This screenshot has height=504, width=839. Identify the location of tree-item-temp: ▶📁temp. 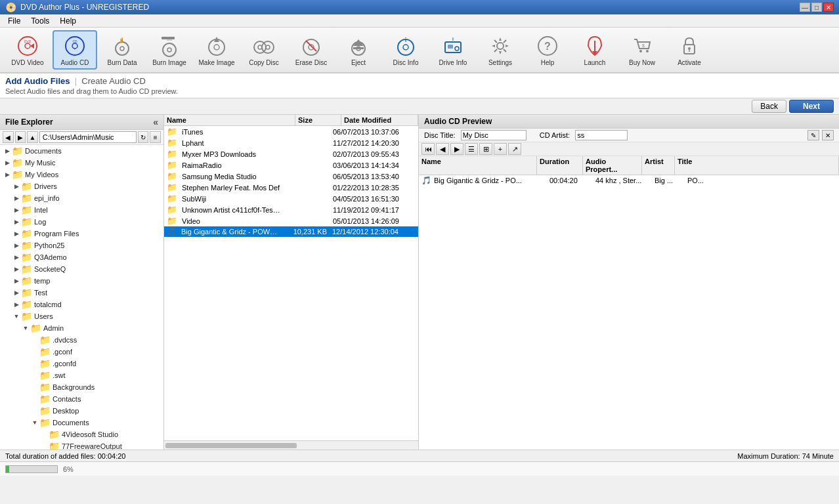
(81, 281).